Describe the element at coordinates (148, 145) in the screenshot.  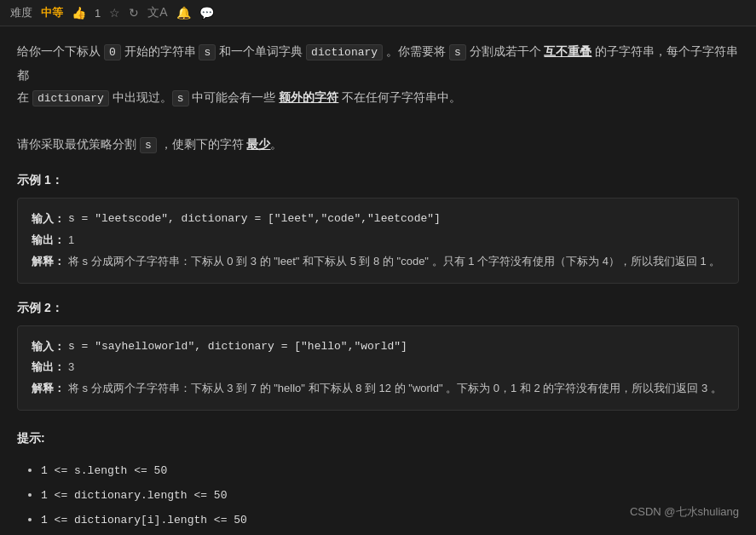
I see `desc-code-s4: s` at that location.